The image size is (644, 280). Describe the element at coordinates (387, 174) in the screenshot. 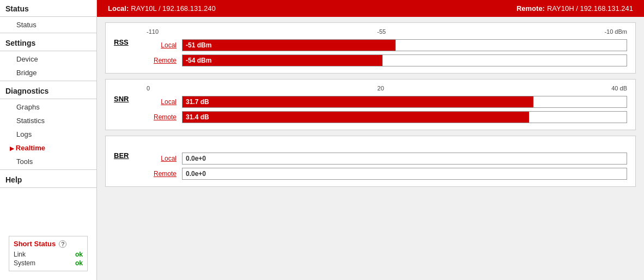

I see `ber-remote-row: Remote 0.0e+0` at that location.